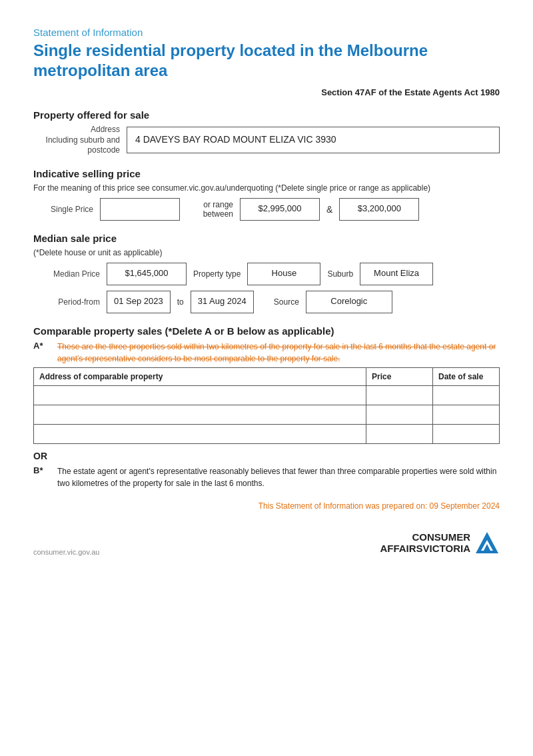 This screenshot has height=756, width=533. What do you see at coordinates (147, 274) in the screenshot?
I see `median-price-value: $1,645,000` at bounding box center [147, 274].